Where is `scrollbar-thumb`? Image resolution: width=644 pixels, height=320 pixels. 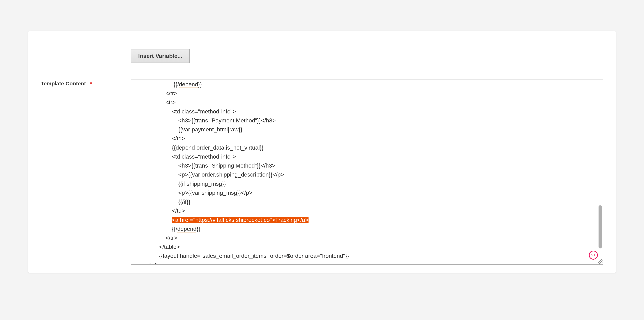
scrollbar-thumb is located at coordinates (600, 227).